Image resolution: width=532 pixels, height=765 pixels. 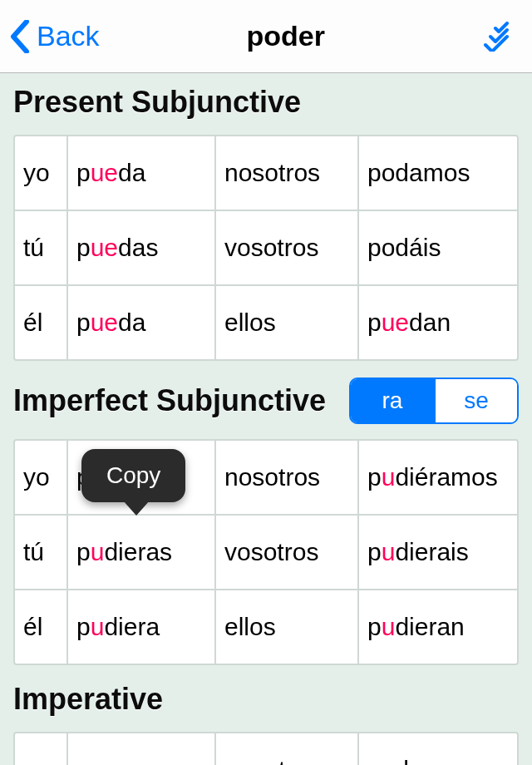 I want to click on segment-se: se, so click(x=475, y=401).